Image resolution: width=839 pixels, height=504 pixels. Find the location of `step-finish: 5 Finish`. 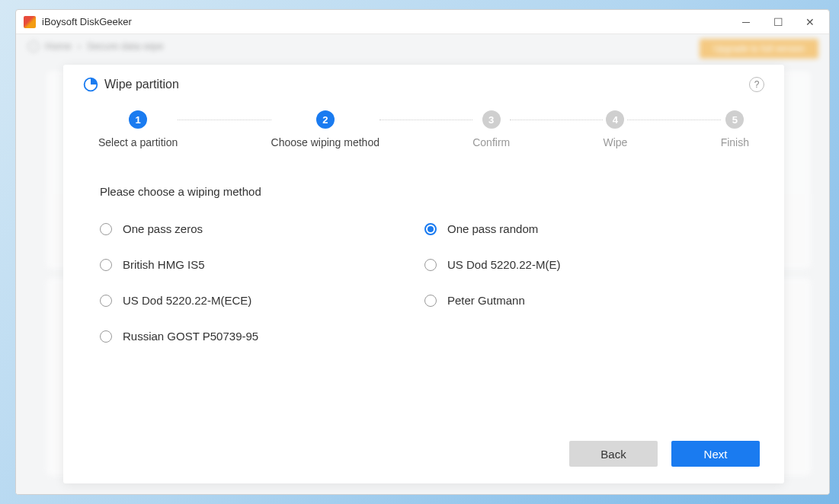

step-finish: 5 Finish is located at coordinates (735, 129).